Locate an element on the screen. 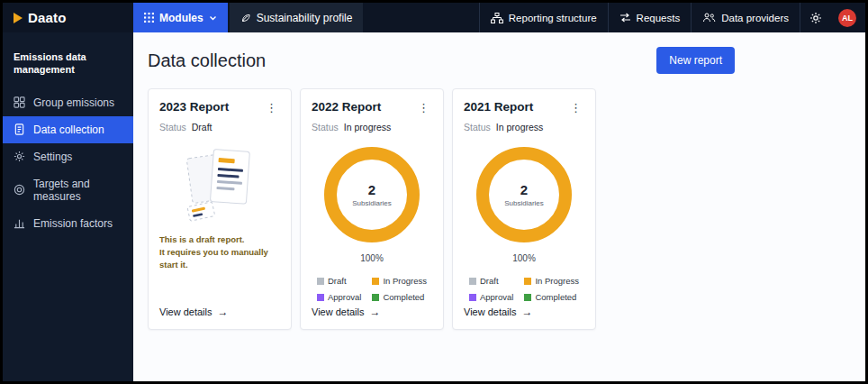  requests-swap-icon is located at coordinates (625, 18).